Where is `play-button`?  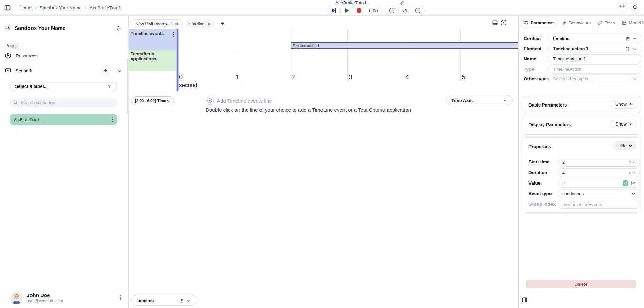 play-button is located at coordinates (347, 11).